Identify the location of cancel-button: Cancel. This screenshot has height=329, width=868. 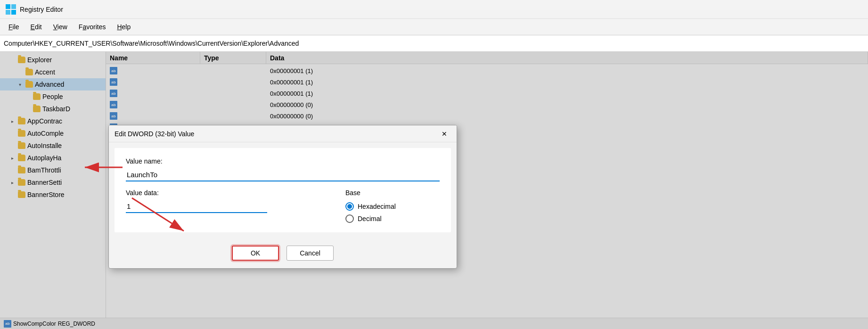
(310, 253).